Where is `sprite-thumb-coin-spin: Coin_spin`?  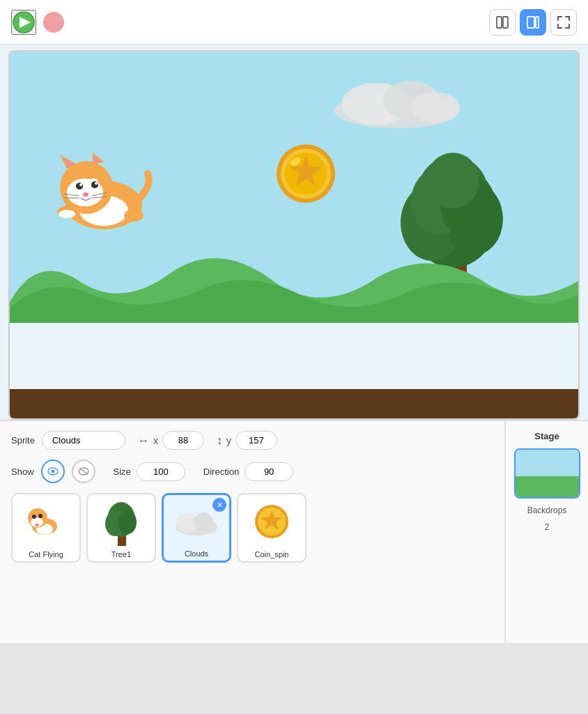
sprite-thumb-coin-spin: Coin_spin is located at coordinates (272, 528).